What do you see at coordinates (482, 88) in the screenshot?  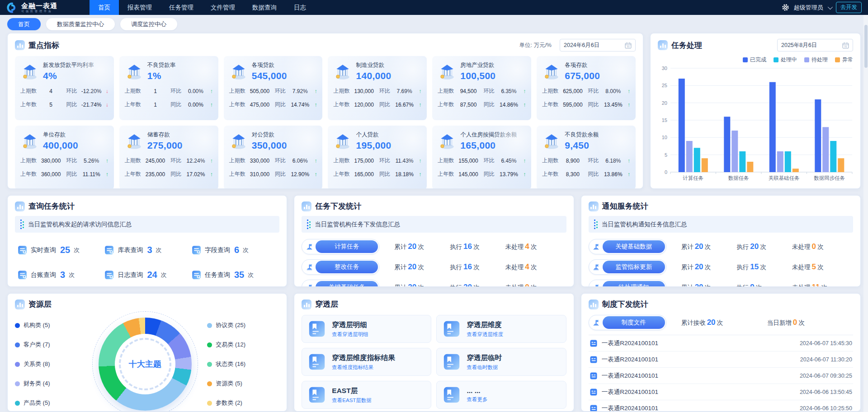 I see `metric-card: 房地产业贷款 100,500 上期数94,500环比6.35%↑ 上年数87,5…` at bounding box center [482, 88].